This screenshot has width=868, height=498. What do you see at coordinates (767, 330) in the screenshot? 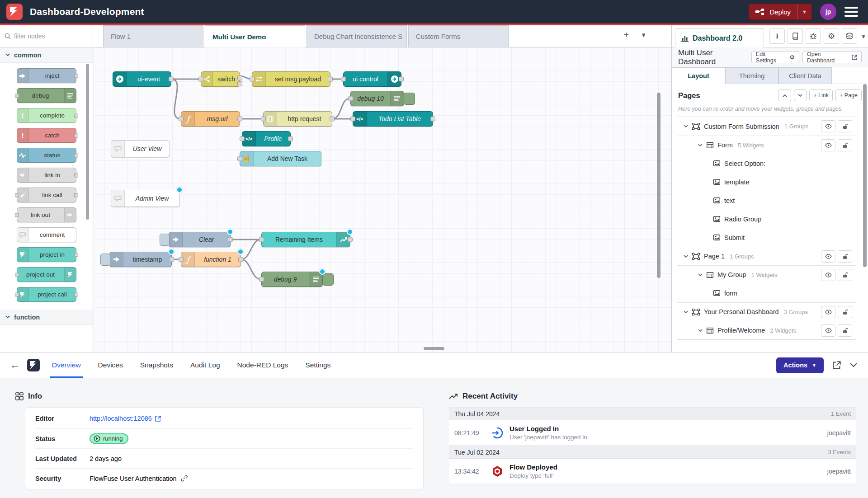
I see `tree-row-group: Profile/Welcome 2 Widgets` at bounding box center [767, 330].